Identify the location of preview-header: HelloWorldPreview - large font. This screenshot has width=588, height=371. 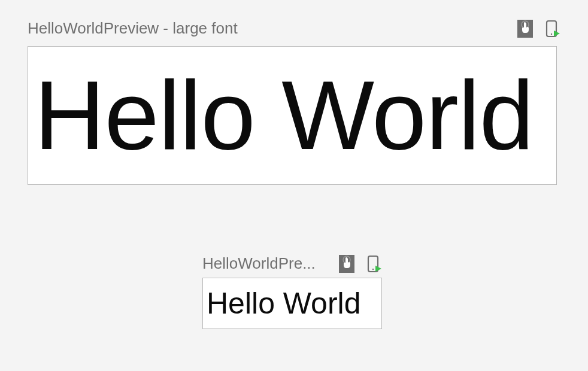
(294, 29).